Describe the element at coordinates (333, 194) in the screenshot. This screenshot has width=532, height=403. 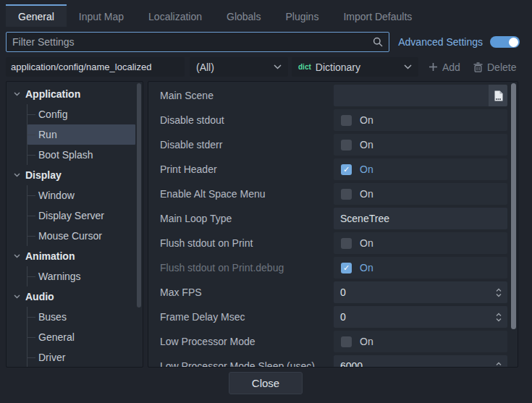
I see `setting-row-enable-alt-space-menu: Enable Alt Space Menu On` at that location.